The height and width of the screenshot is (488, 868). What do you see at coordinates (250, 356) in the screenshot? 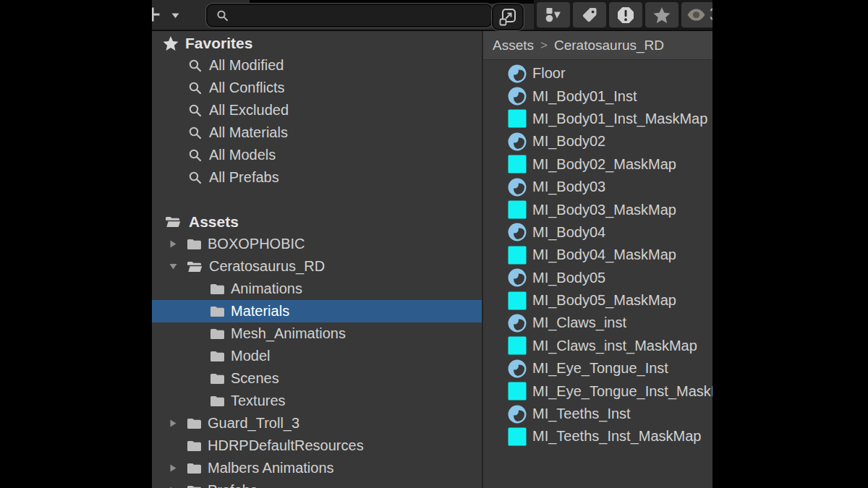
I see `tree-item-label: Model` at bounding box center [250, 356].